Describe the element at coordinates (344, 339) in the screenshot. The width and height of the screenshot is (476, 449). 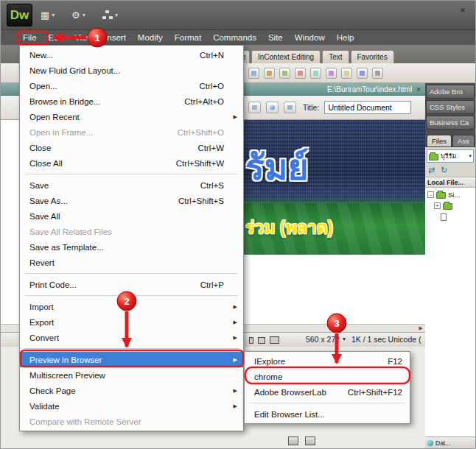
I see `window-size-dropdown-icon: ▾` at that location.